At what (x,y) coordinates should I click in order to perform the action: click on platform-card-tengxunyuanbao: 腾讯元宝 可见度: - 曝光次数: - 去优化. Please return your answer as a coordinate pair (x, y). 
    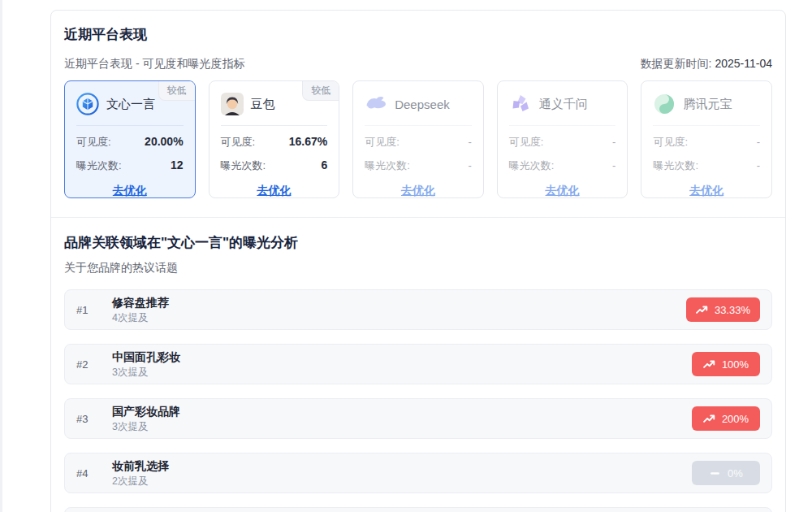
    Looking at the image, I should click on (706, 140).